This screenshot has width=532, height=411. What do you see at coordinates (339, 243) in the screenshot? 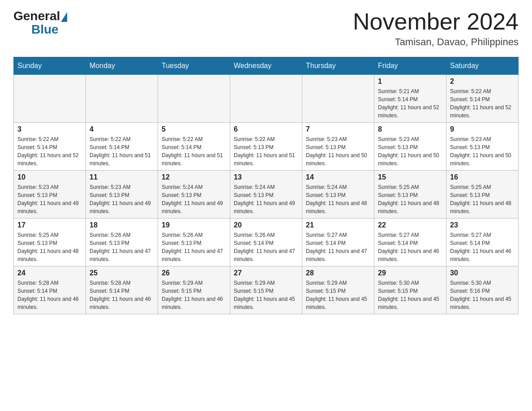
I see `calendar-cell: 21Sunrise: 5:27 AM Sunset: 5:14 PM Dayli…` at bounding box center [339, 243].